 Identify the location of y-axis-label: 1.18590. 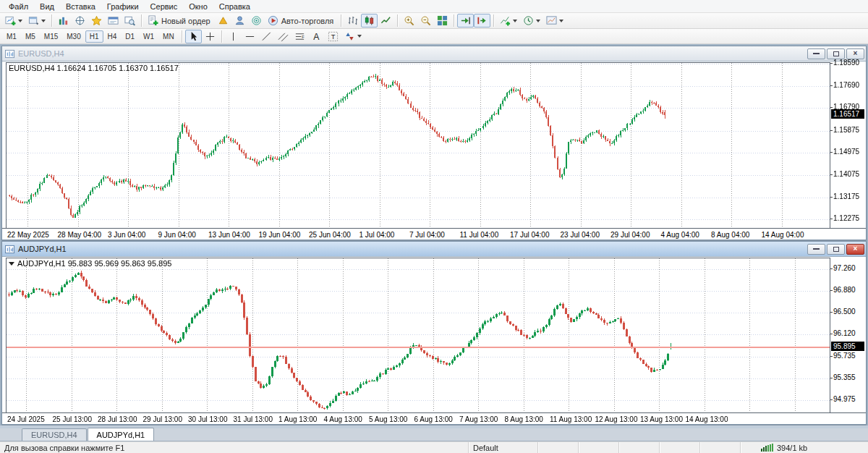
(846, 62).